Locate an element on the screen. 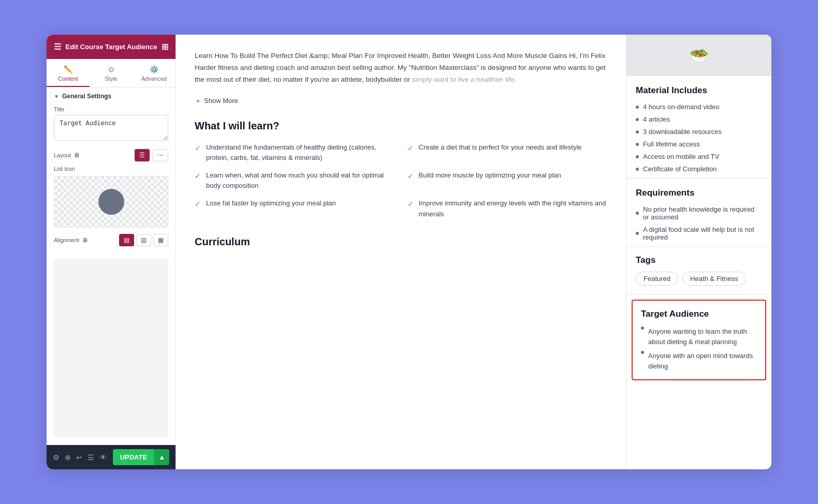 The height and width of the screenshot is (504, 818). req-item-text-1: No prior health knowledge is required or… is located at coordinates (703, 213).